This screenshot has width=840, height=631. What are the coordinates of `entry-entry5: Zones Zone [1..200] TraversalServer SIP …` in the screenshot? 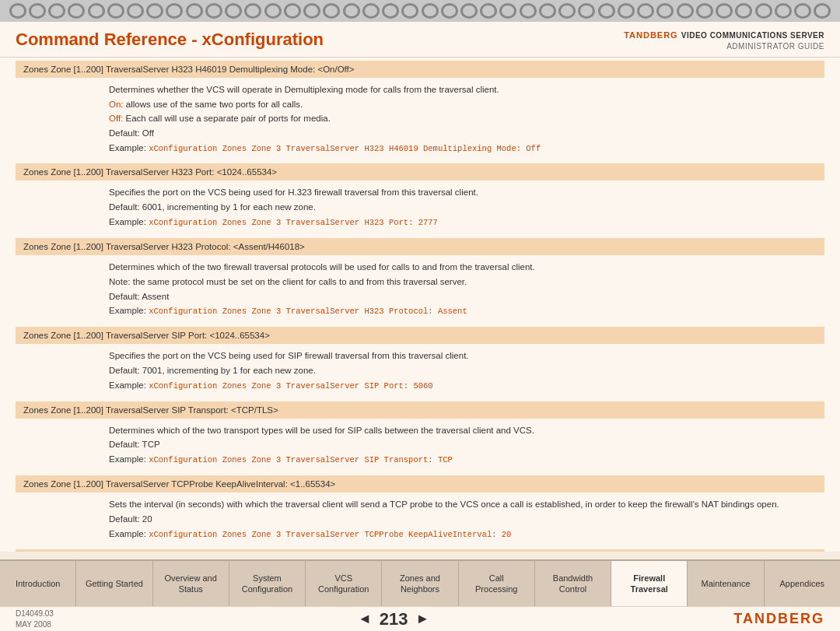 It's located at (420, 437).